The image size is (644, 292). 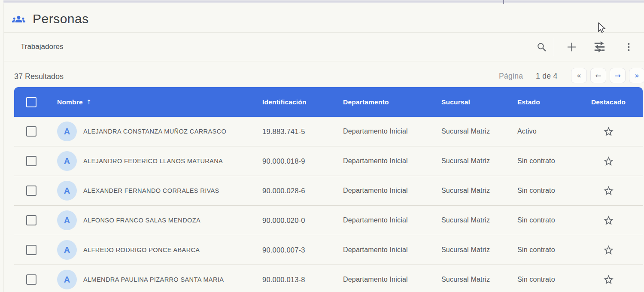 I want to click on column-header-estado: Estado, so click(x=544, y=102).